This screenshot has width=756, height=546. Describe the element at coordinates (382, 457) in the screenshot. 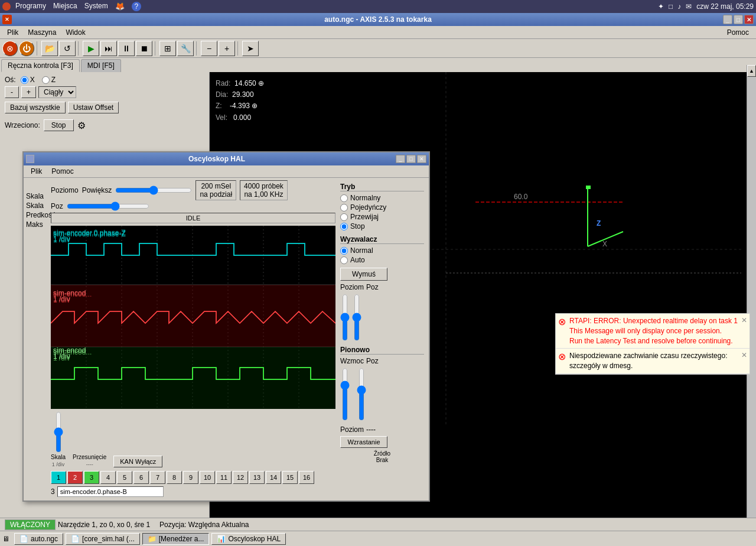

I see `zrodlo-display: Źródło Brak` at that location.